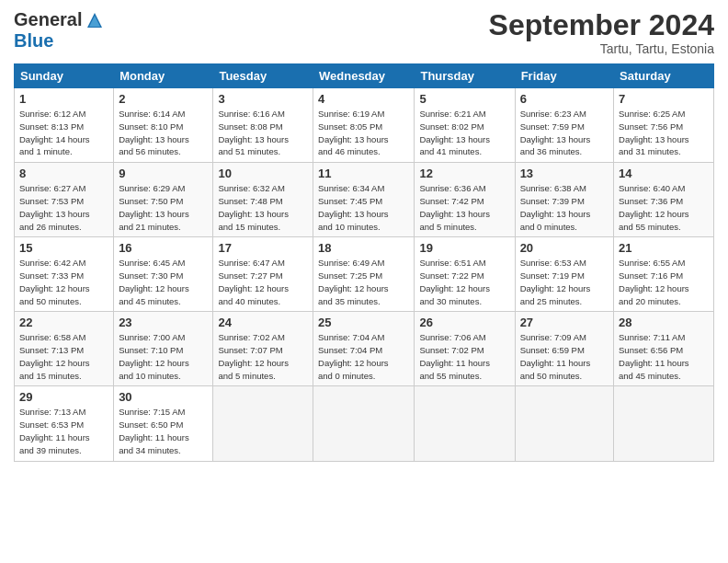  Describe the element at coordinates (64, 248) in the screenshot. I see `day-number: 15` at that location.